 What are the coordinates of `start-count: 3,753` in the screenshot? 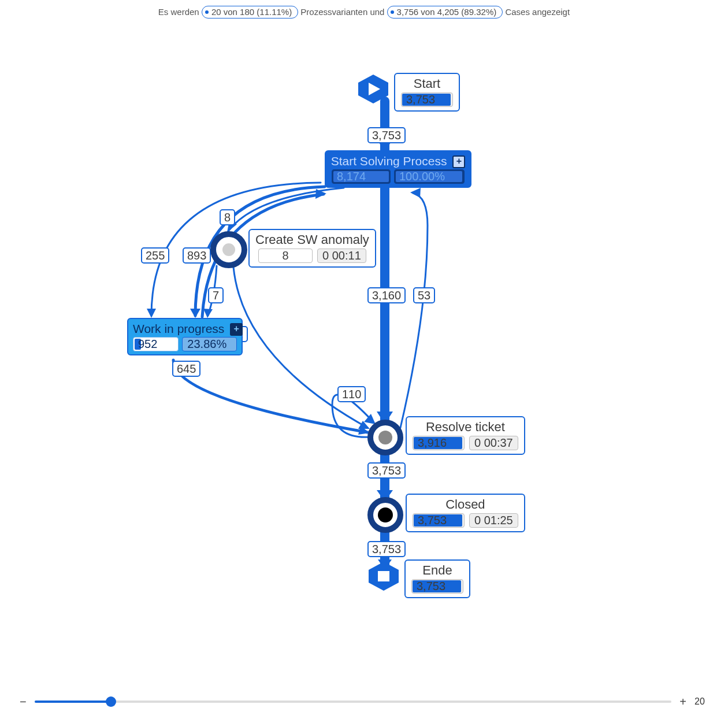 It's located at (427, 99).